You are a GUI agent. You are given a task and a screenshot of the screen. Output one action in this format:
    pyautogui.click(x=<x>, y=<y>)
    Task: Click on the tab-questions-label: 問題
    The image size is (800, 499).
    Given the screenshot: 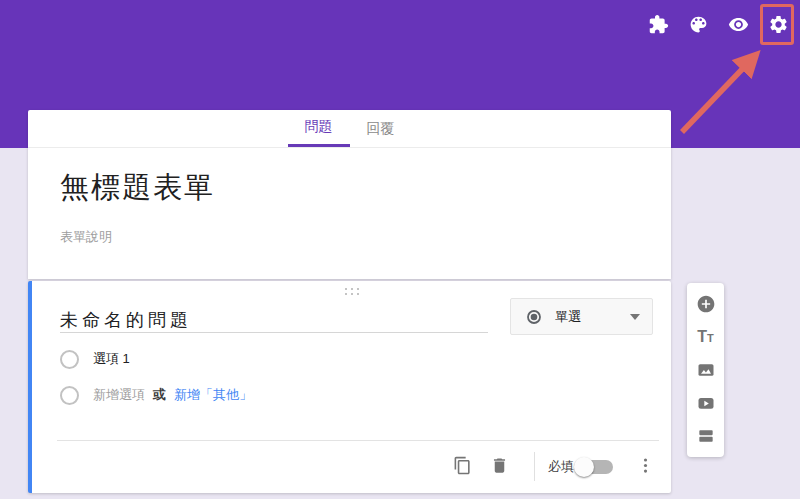 What is the action you would take?
    pyautogui.click(x=319, y=127)
    